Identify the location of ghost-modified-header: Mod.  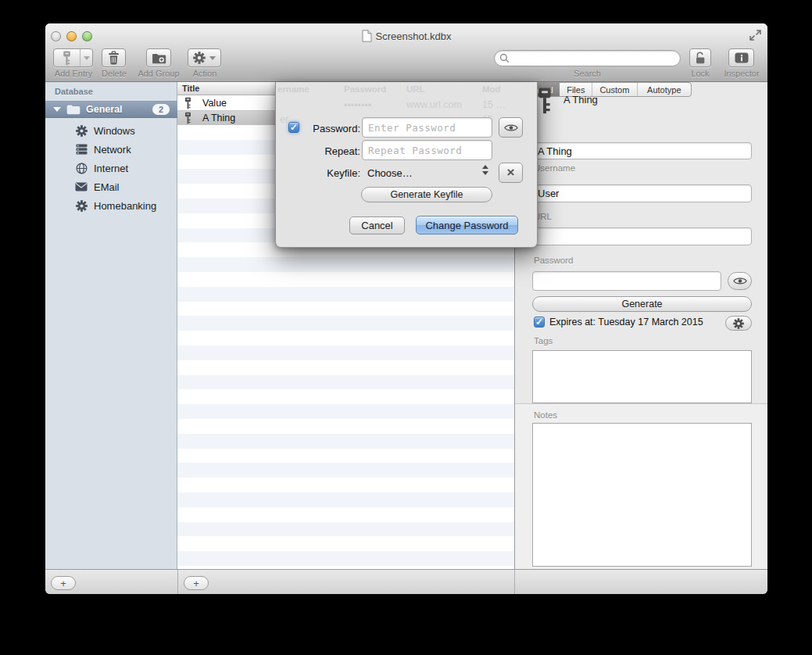
(492, 89).